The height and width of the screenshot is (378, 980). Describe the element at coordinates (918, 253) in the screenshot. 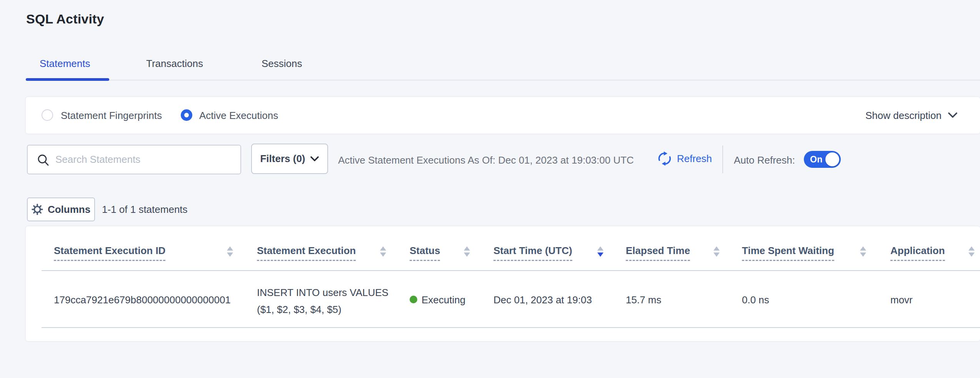

I see `column-header-application: Application` at that location.